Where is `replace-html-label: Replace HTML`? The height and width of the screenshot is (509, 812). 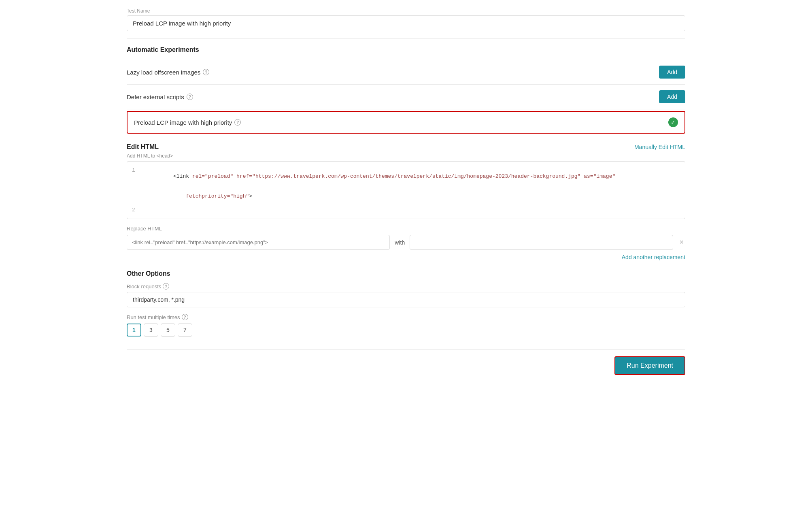
replace-html-label: Replace HTML is located at coordinates (406, 228).